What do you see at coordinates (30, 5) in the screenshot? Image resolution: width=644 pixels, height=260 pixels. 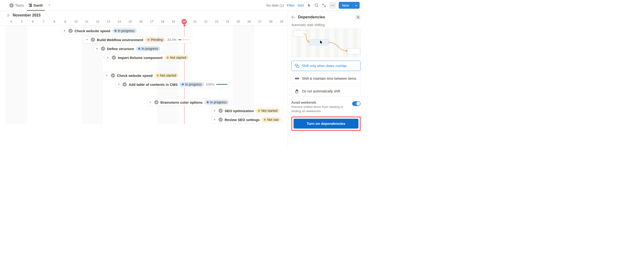 I see `gantt-icon` at bounding box center [30, 5].